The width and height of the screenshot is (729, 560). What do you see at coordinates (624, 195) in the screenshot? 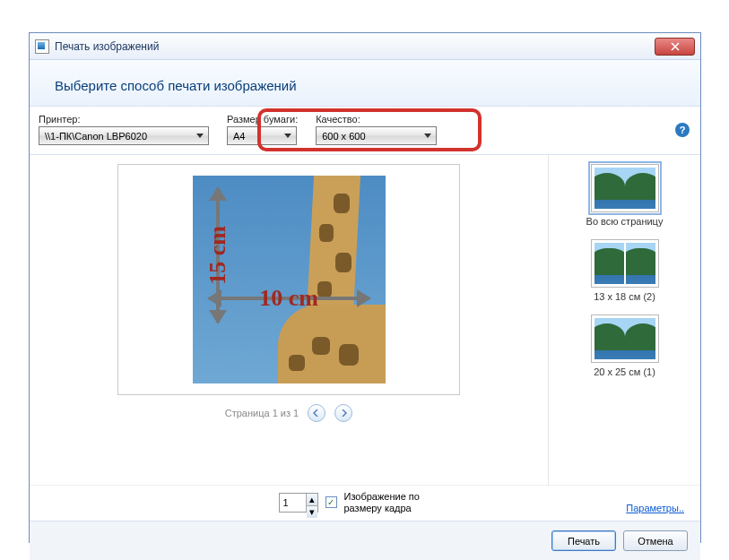
I see `layout-option-full: Во всю страницу` at bounding box center [624, 195].